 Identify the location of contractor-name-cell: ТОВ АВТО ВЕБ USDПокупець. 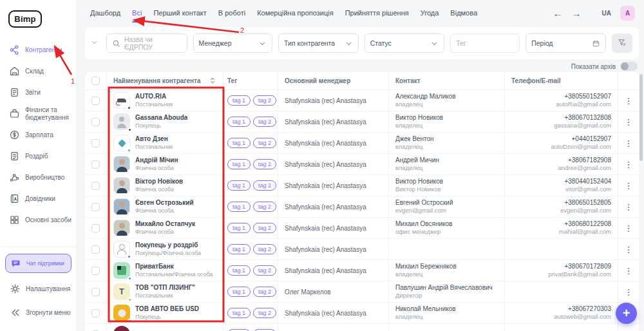
(165, 313).